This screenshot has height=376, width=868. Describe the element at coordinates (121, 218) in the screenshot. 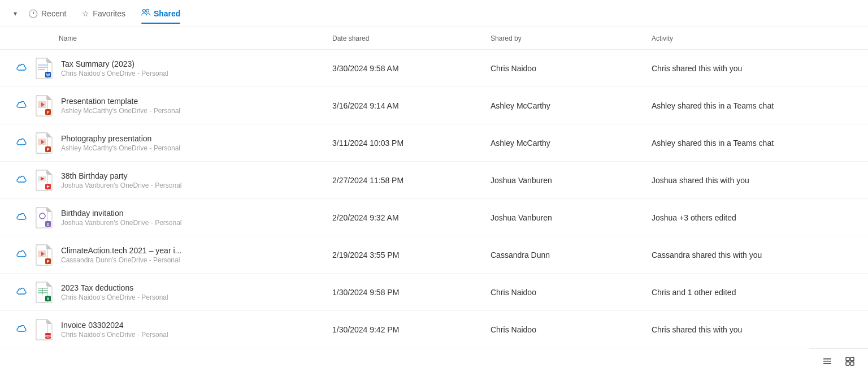

I see `file-name-info: Birthday invitation Joshua Vanburen's On…` at that location.